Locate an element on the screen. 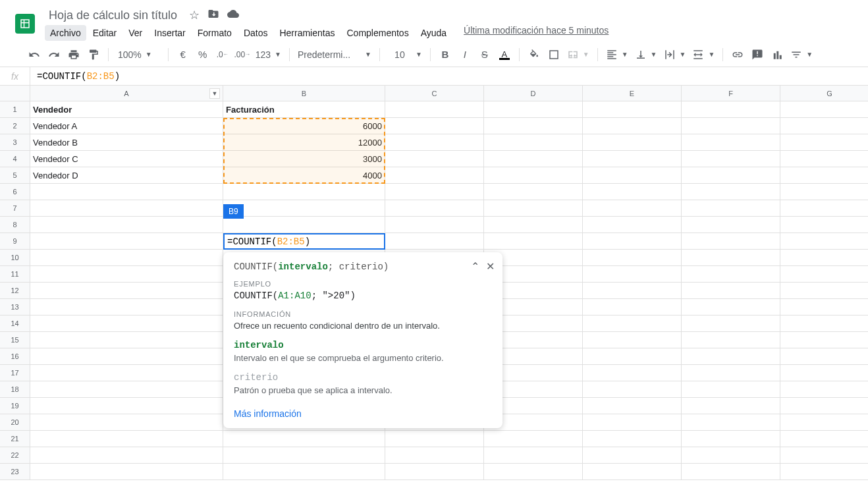  chart-button is located at coordinates (777, 55).